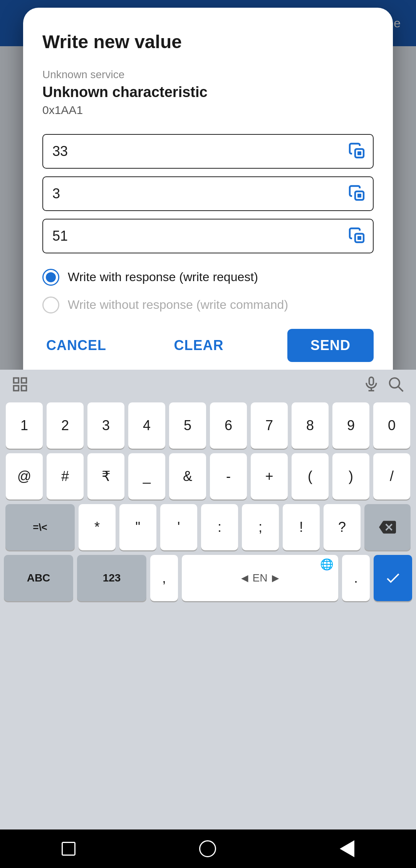 The width and height of the screenshot is (416, 868). I want to click on radio-option-without-response: Write without response (write command), so click(208, 305).